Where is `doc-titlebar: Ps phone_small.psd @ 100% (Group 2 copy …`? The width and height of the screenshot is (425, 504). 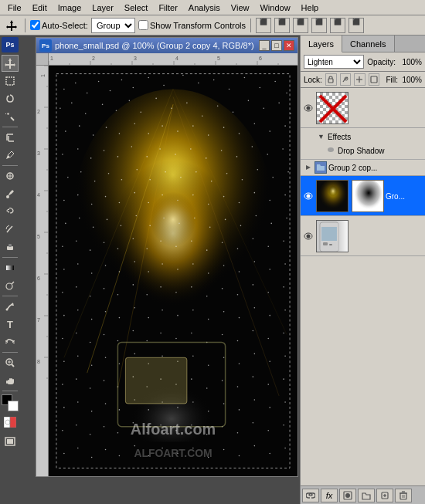 doc-titlebar: Ps phone_small.psd @ 100% (Group 2 copy … is located at coordinates (167, 46).